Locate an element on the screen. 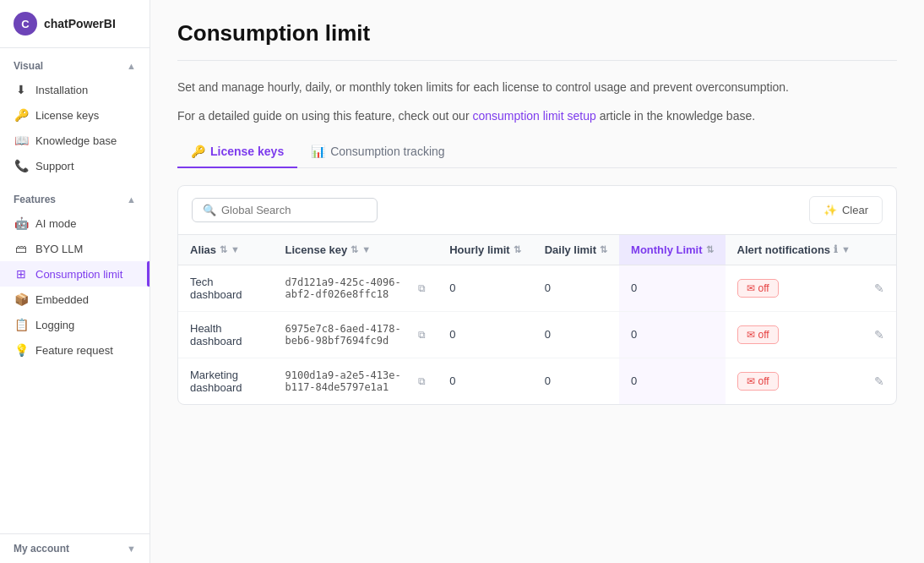 Image resolution: width=924 pixels, height=563 pixels. sidebar-item-license-keys: 🔑 License keys is located at coordinates (74, 115).